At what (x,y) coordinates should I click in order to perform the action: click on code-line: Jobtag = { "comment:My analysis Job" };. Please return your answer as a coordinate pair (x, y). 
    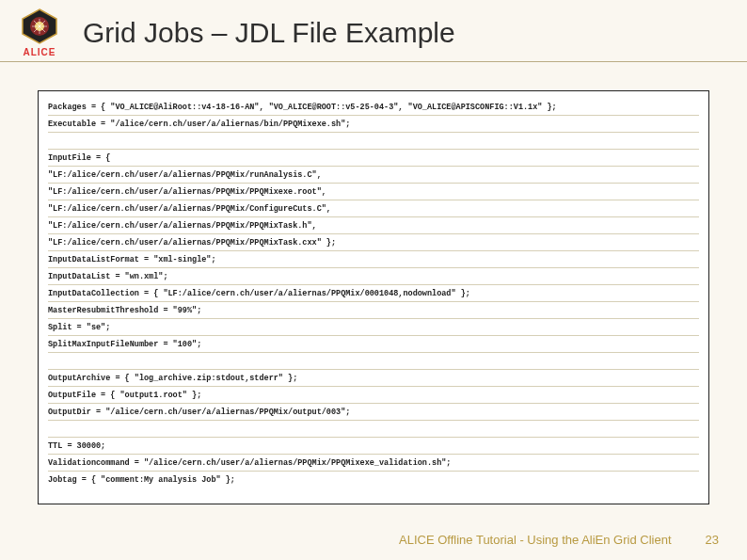
    Looking at the image, I should click on (374, 480).